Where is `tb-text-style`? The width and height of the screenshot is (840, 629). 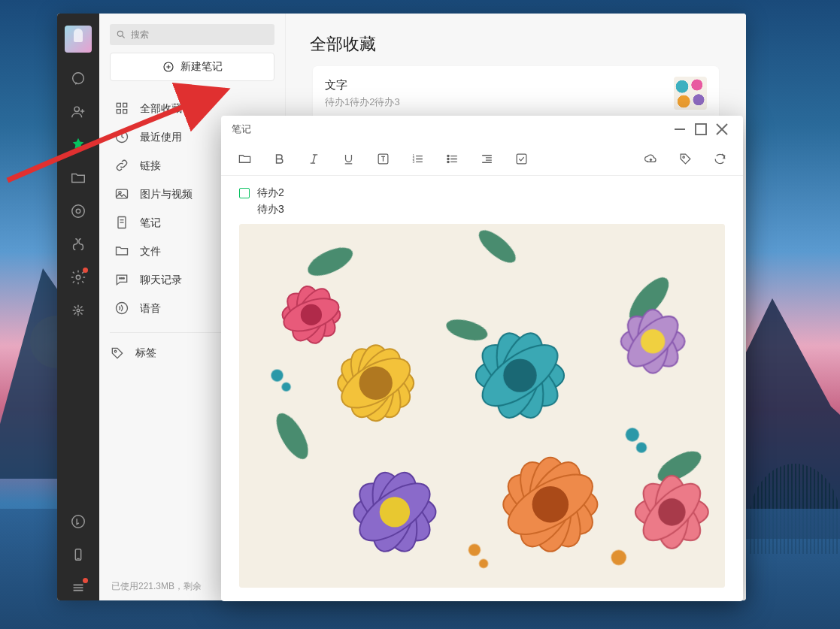
tb-text-style is located at coordinates (383, 159).